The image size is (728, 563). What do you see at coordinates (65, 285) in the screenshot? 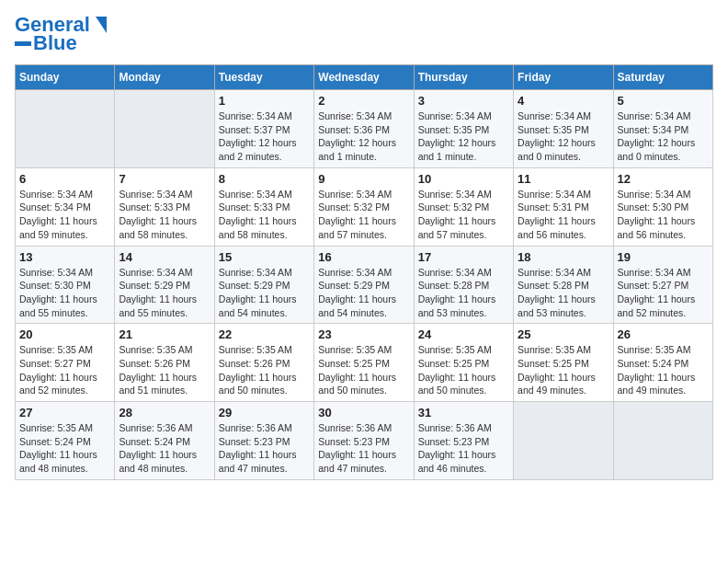
I see `calendar-cell: 13Sunrise: 5:34 AMSunset: 5:30 PMDayligh…` at bounding box center [65, 285].